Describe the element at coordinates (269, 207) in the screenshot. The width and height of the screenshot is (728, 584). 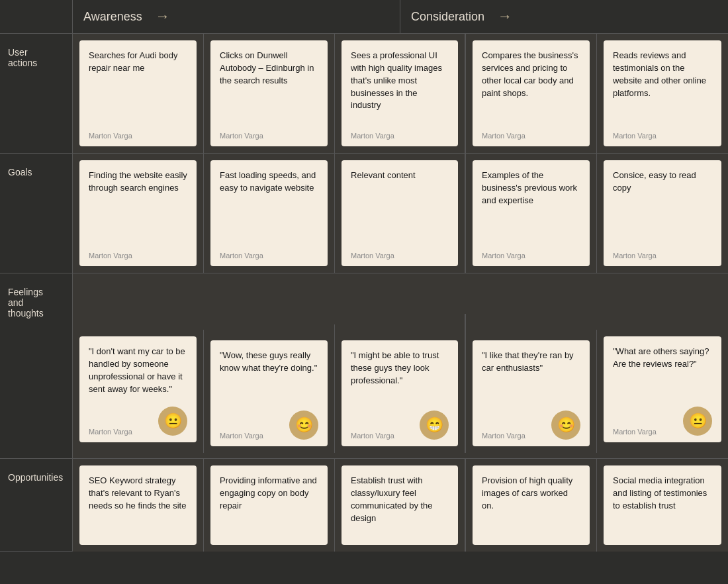
I see `card-text: Fast loading speeds, and easy to navigat…` at that location.